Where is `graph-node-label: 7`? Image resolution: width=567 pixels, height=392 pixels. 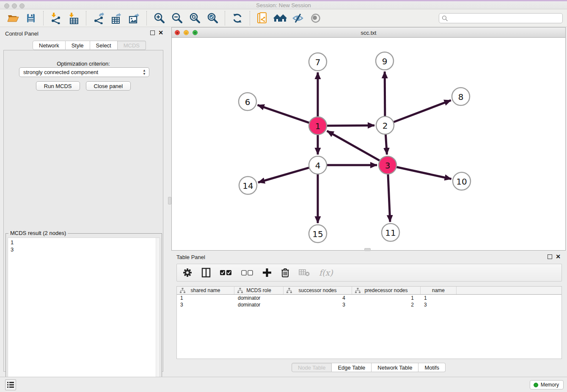
graph-node-label: 7 is located at coordinates (318, 62).